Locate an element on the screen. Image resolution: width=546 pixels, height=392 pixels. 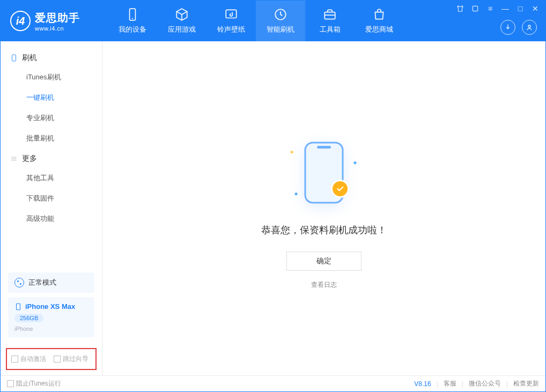
logo-area: i4 爱思助手 www.i4.cn is located at coordinates (54, 21).